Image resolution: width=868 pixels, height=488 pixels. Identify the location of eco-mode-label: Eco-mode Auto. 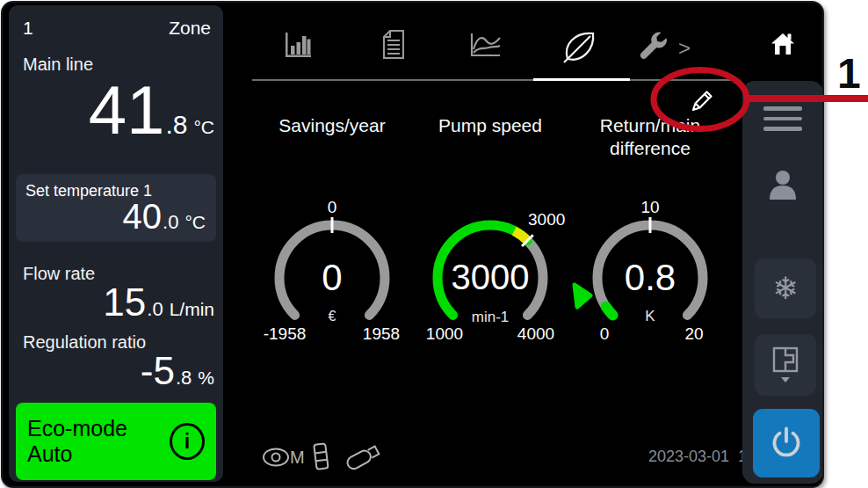
(98, 441).